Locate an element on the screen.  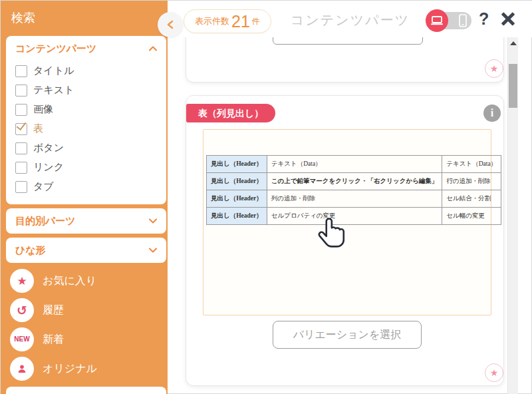
desktop-icon is located at coordinates (437, 21).